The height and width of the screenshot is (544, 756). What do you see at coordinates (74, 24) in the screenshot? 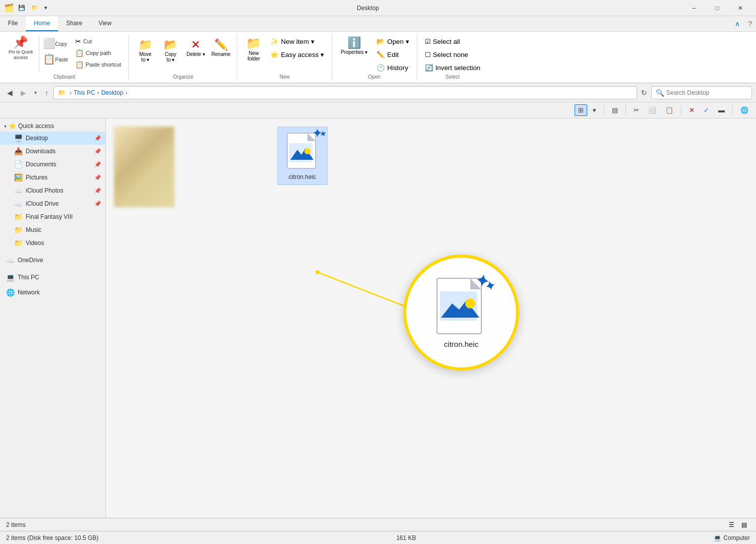
I see `tab-share: Share` at bounding box center [74, 24].